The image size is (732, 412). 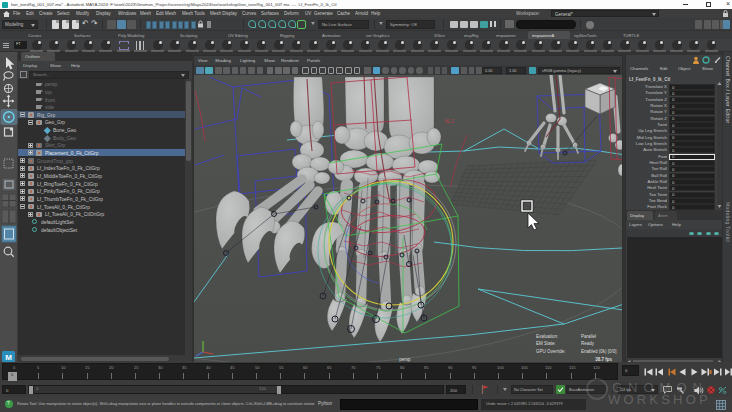 What do you see at coordinates (551, 352) in the screenshot?
I see `svg-text: GPU Override:` at bounding box center [551, 352].